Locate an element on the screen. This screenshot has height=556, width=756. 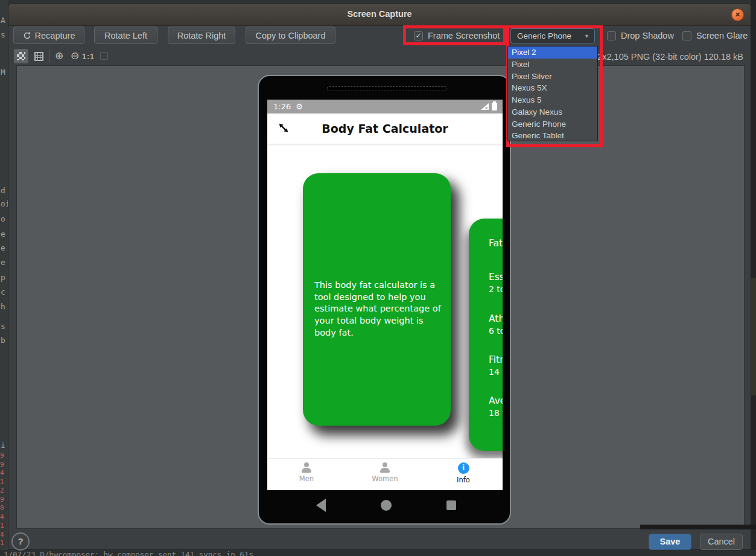
rotate-right-button: Rotate Right is located at coordinates (202, 35).